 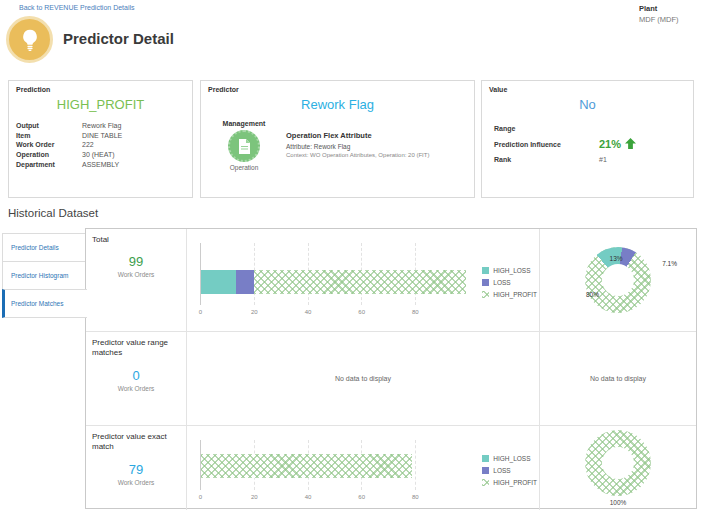 What do you see at coordinates (666, 20) in the screenshot?
I see `plant-value: MDF (MDF)` at bounding box center [666, 20].